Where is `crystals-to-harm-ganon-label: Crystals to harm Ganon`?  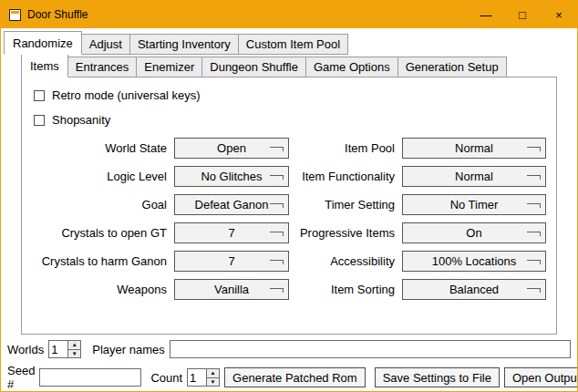
crystals-to-harm-ganon-label: Crystals to harm Ganon is located at coordinates (100, 261).